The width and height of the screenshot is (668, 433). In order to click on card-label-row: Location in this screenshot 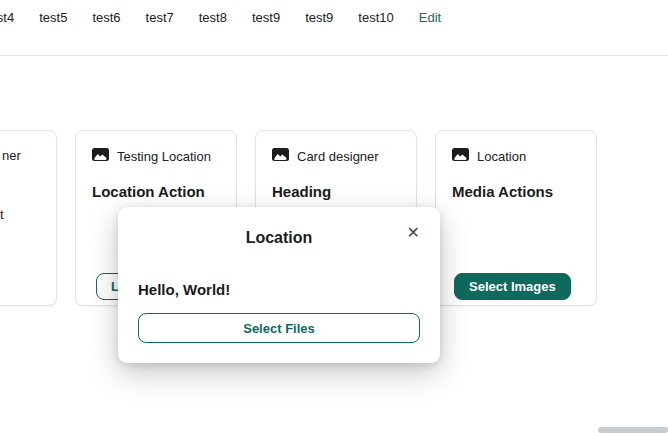, I will do `click(489, 156)`.